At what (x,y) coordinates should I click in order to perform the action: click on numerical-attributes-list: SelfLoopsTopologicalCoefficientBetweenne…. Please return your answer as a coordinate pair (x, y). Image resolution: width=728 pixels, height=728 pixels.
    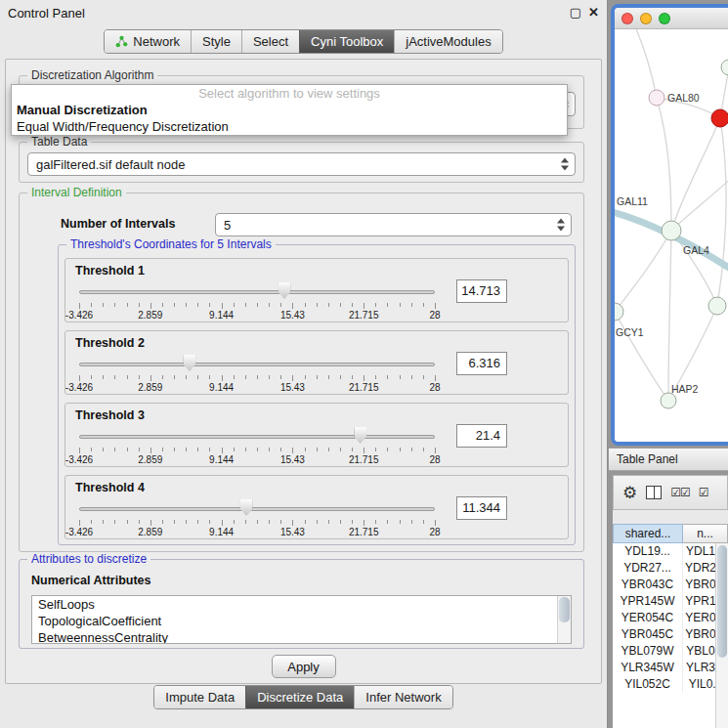
    Looking at the image, I should click on (301, 620).